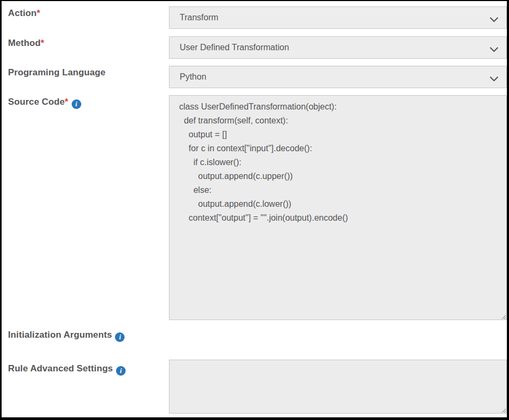  What do you see at coordinates (338, 18) in the screenshot?
I see `action-select: Transform` at bounding box center [338, 18].